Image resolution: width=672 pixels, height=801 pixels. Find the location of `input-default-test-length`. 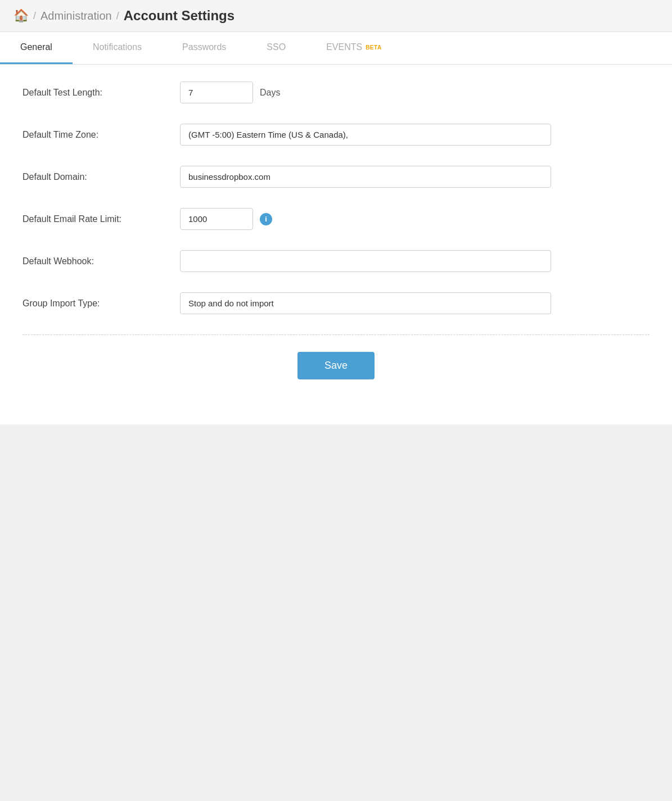

input-default-test-length is located at coordinates (217, 92).